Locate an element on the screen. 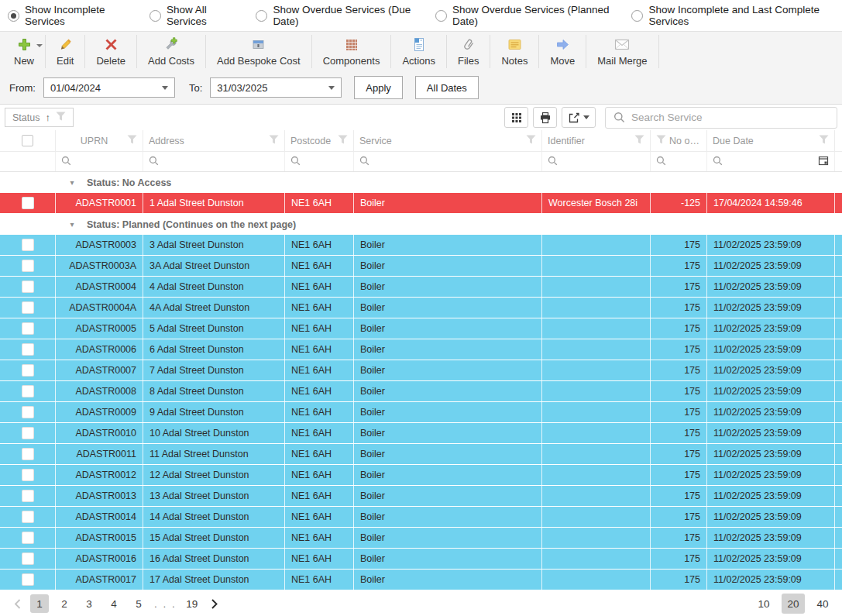 This screenshot has height=616, width=842. sort-ascending-icon: ↑ is located at coordinates (48, 118).